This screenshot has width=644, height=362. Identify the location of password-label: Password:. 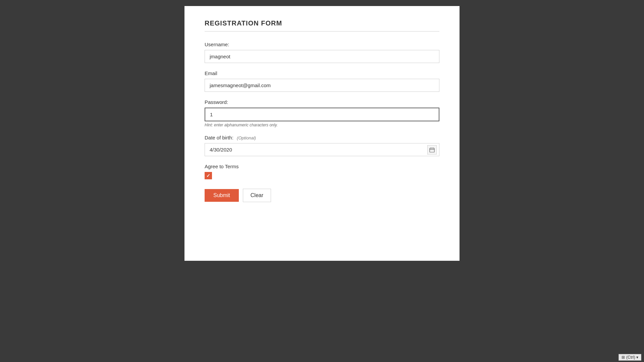
(322, 102).